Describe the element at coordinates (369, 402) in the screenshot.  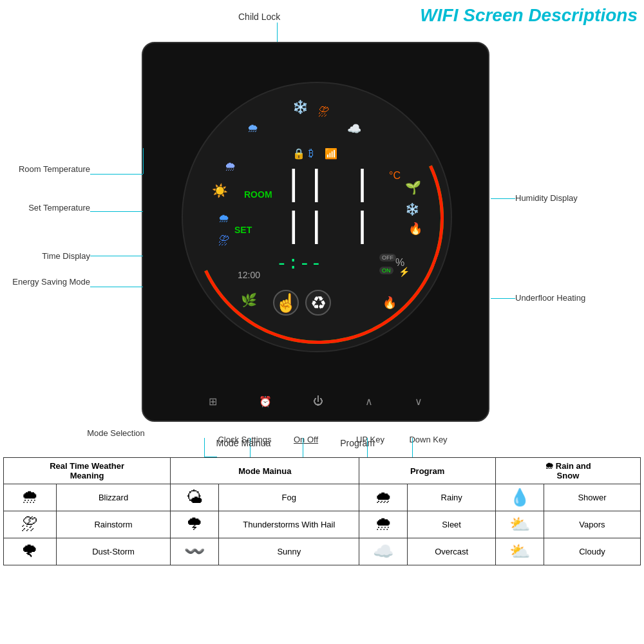
I see `up-btn: ∧` at that location.